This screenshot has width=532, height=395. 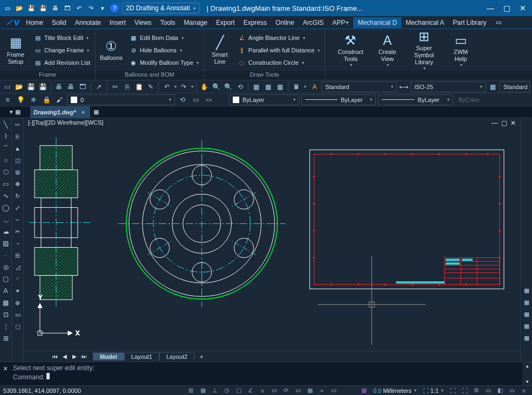 I want to click on new-icon: ▭, so click(x=8, y=87).